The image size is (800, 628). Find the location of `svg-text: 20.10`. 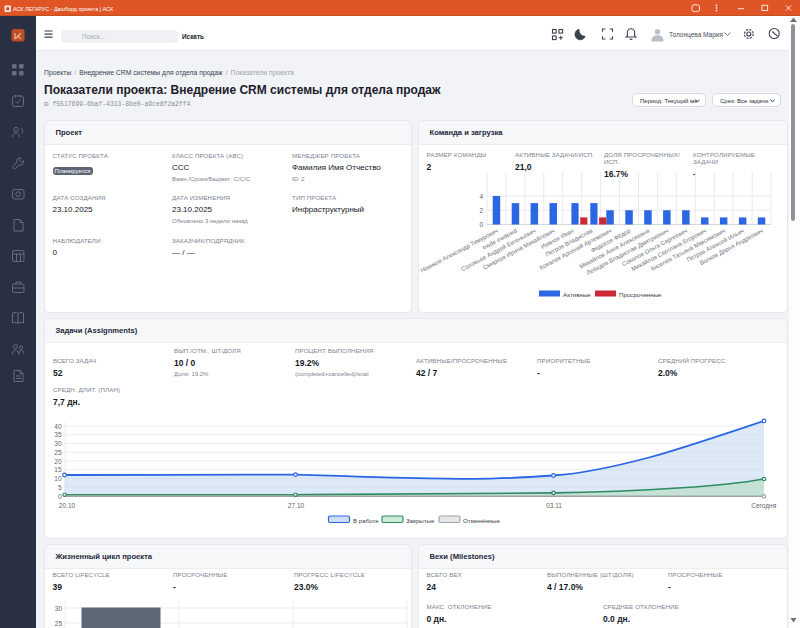

svg-text: 20.10 is located at coordinates (68, 506).